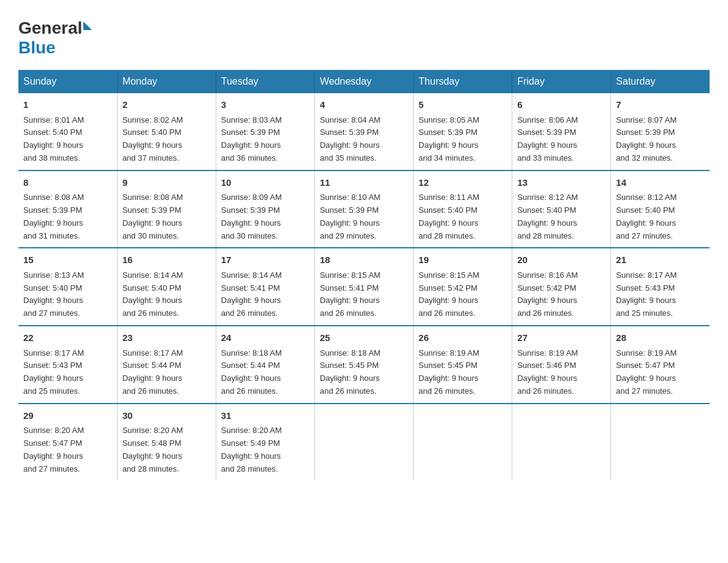  Describe the element at coordinates (67, 105) in the screenshot. I see `day-number: 1` at that location.